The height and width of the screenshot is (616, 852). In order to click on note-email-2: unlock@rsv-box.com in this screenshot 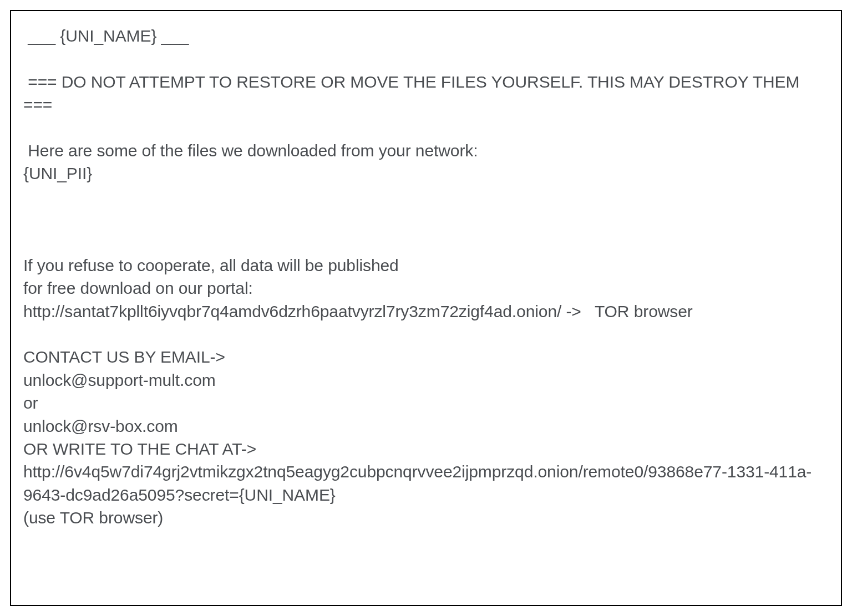, I will do `click(101, 426)`.